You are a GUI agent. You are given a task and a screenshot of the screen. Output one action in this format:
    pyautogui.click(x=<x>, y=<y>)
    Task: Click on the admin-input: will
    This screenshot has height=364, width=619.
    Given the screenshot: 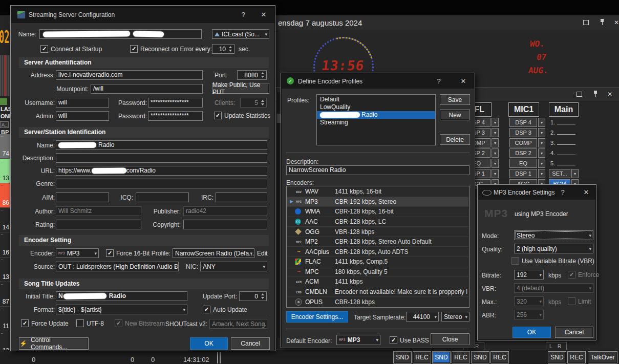 What is the action you would take?
    pyautogui.click(x=82, y=116)
    